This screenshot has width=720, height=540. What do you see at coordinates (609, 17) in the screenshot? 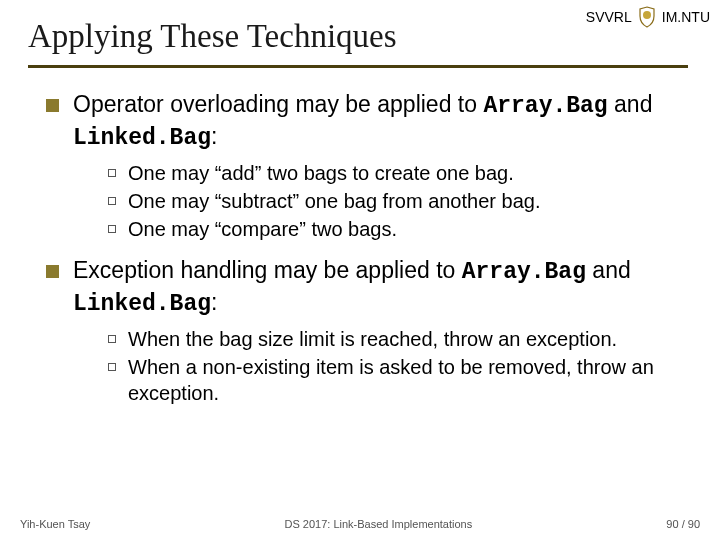
I see `header-left-label: SVVRL` at bounding box center [609, 17].